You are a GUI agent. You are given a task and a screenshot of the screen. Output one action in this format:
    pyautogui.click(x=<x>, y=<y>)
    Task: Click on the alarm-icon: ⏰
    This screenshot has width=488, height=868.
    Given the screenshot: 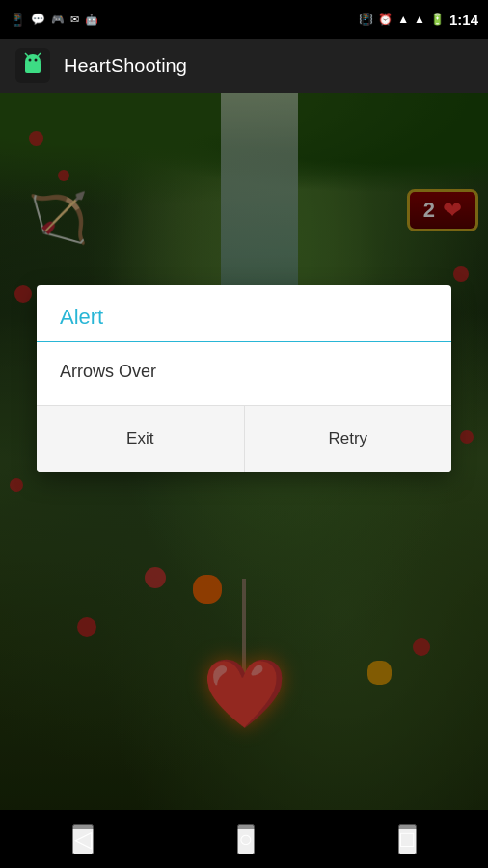 What is the action you would take?
    pyautogui.click(x=386, y=19)
    